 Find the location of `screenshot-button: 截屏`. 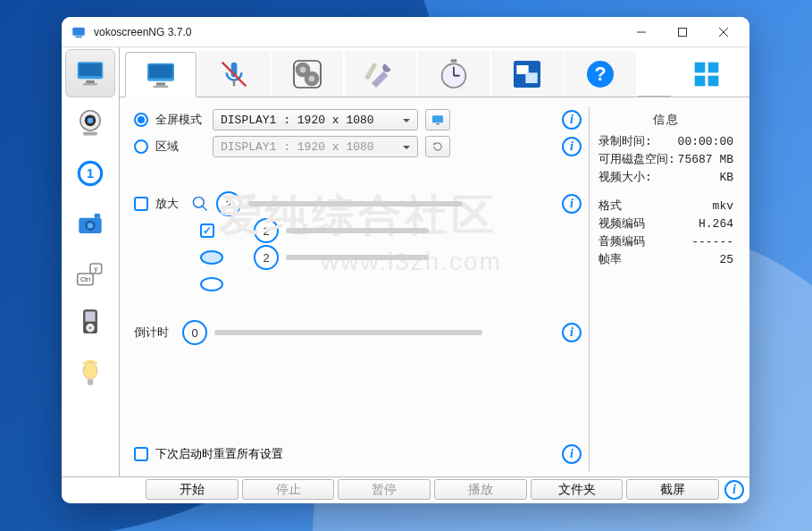

screenshot-button: 截屏 is located at coordinates (673, 490).